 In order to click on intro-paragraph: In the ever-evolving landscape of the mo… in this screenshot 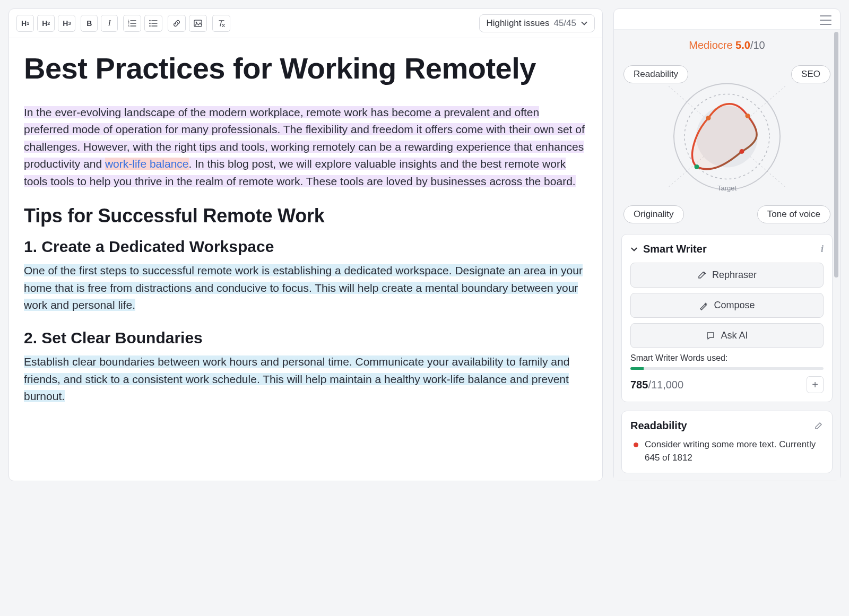, I will do `click(306, 148)`.